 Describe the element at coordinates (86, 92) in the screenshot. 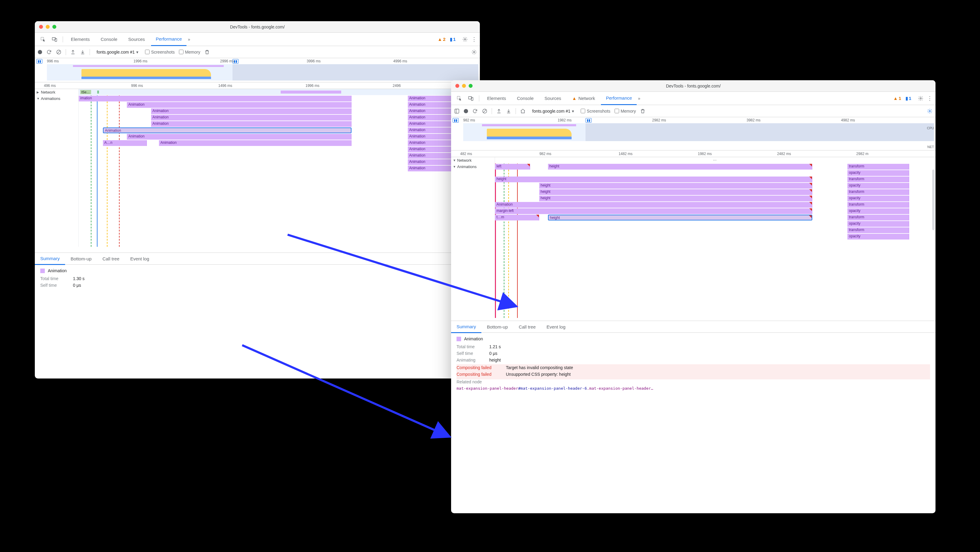

I see `network-item: tSe…` at that location.